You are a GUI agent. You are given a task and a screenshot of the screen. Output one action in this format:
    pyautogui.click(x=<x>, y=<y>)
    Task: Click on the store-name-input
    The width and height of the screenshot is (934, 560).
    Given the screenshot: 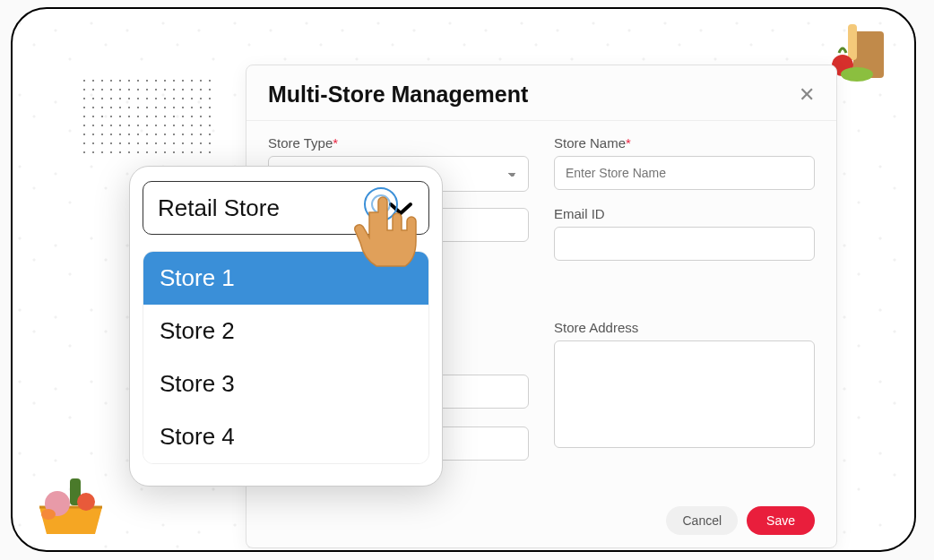 What is the action you would take?
    pyautogui.click(x=685, y=173)
    